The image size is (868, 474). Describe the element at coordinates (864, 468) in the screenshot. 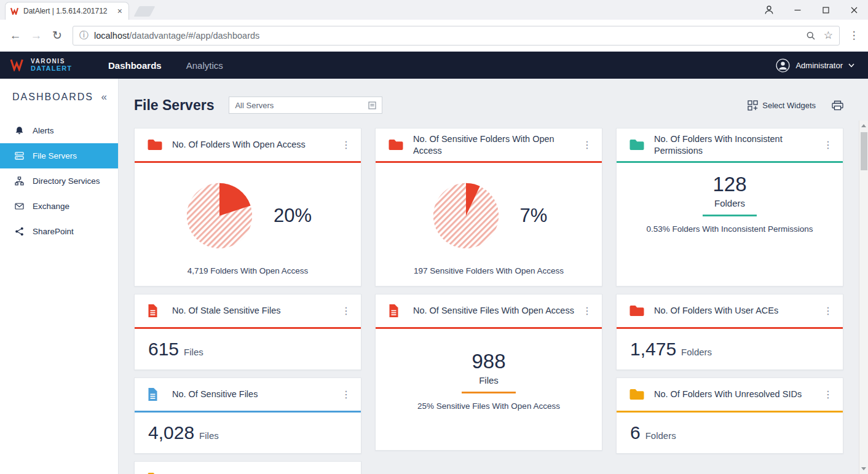

I see `scroll-down-icon` at that location.